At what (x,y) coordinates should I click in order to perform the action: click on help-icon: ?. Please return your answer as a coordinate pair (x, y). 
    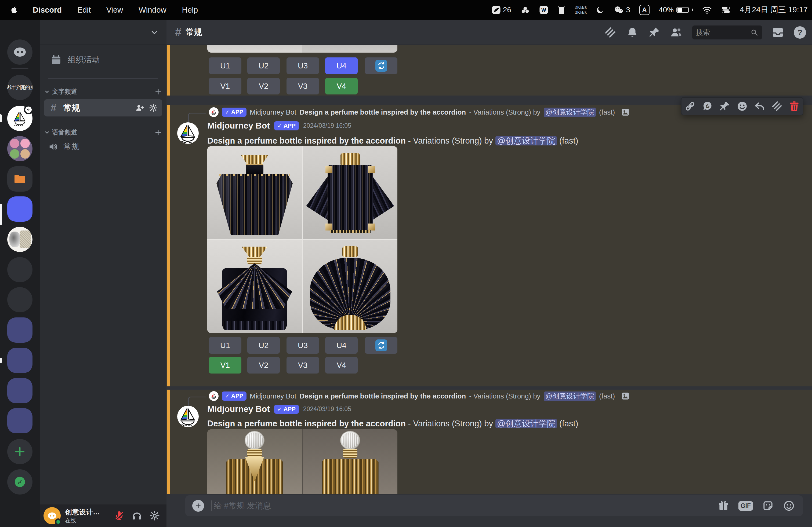
    Looking at the image, I should click on (800, 32).